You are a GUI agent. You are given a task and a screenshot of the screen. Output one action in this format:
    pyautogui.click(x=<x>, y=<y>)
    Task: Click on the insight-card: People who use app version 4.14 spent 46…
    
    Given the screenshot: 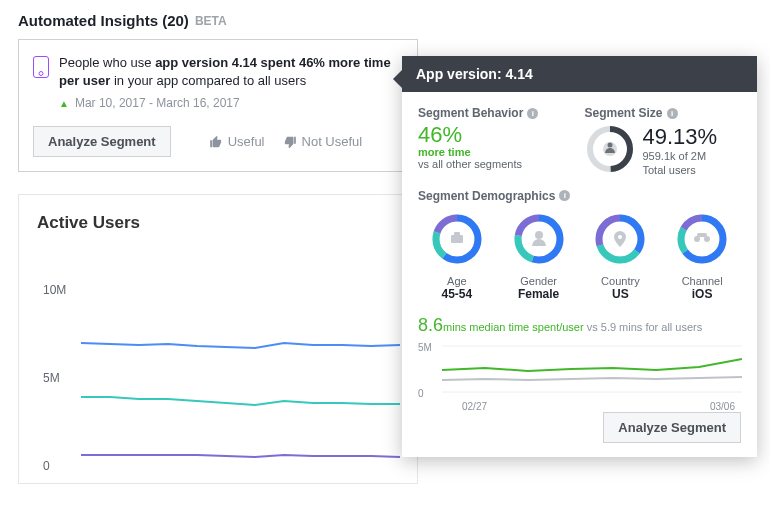 What is the action you would take?
    pyautogui.click(x=218, y=106)
    